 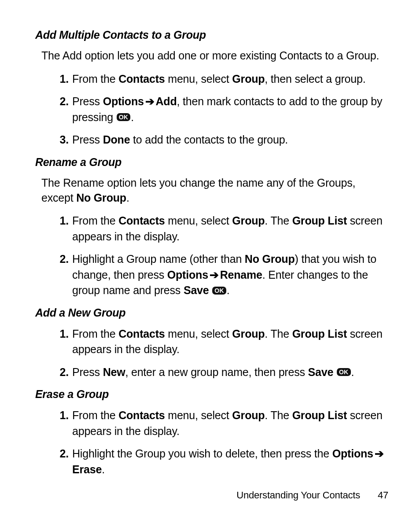 What do you see at coordinates (241, 275) in the screenshot?
I see `bold-text: Rename` at bounding box center [241, 275].